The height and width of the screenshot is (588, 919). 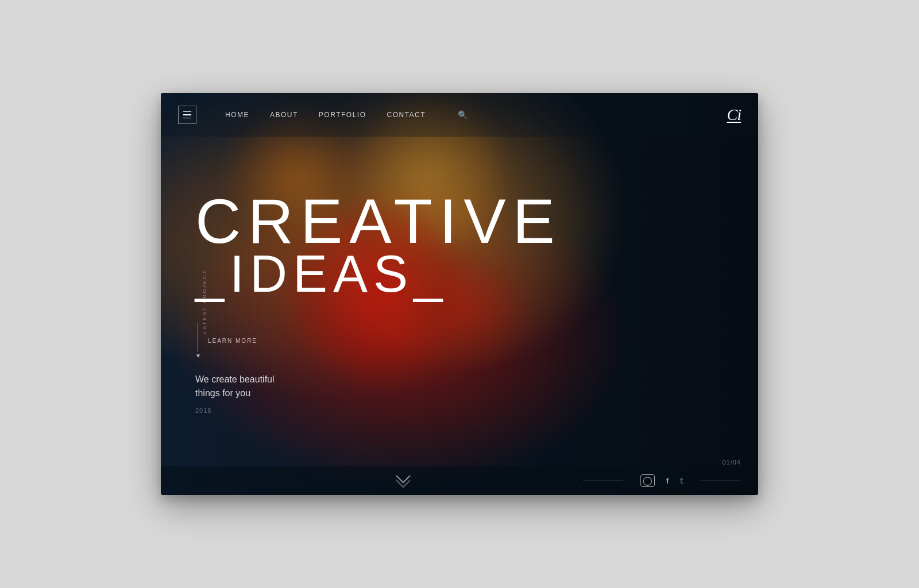 What do you see at coordinates (346, 115) in the screenshot?
I see `nav-links: HOME ABOUT PORTFOLIO CONTACT 🔍` at bounding box center [346, 115].